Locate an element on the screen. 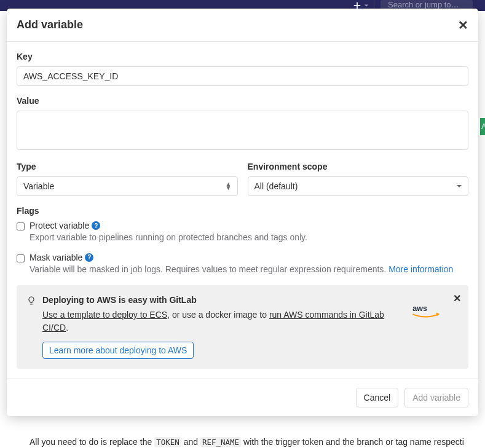 The image size is (485, 448). background-help-text: All you need to do is replace the TOKEN … is located at coordinates (247, 442).